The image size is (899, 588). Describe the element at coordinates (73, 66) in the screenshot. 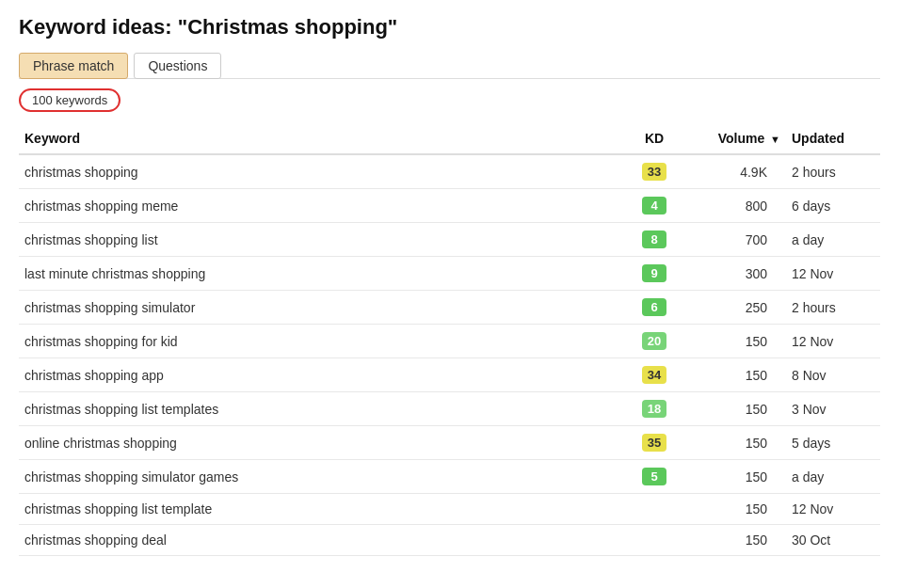

I see `tab-phrase-match: Phrase match` at that location.